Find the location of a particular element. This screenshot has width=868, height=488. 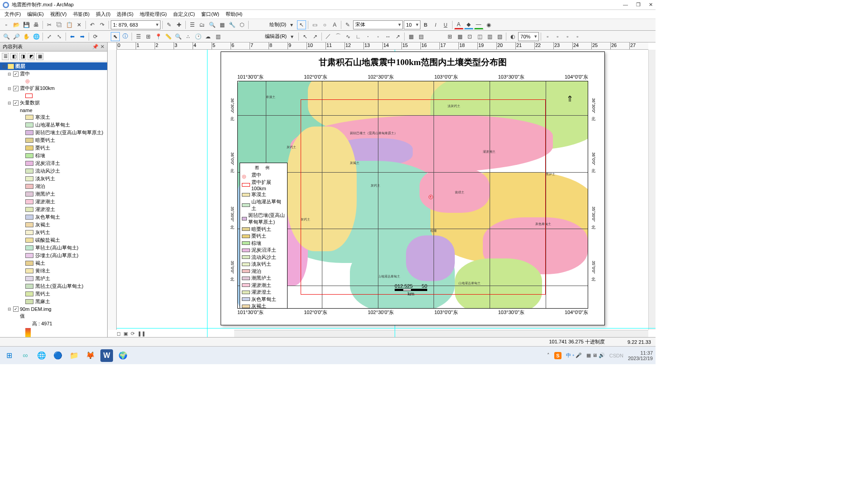

menu-item: 视图(V) is located at coordinates (59, 14).